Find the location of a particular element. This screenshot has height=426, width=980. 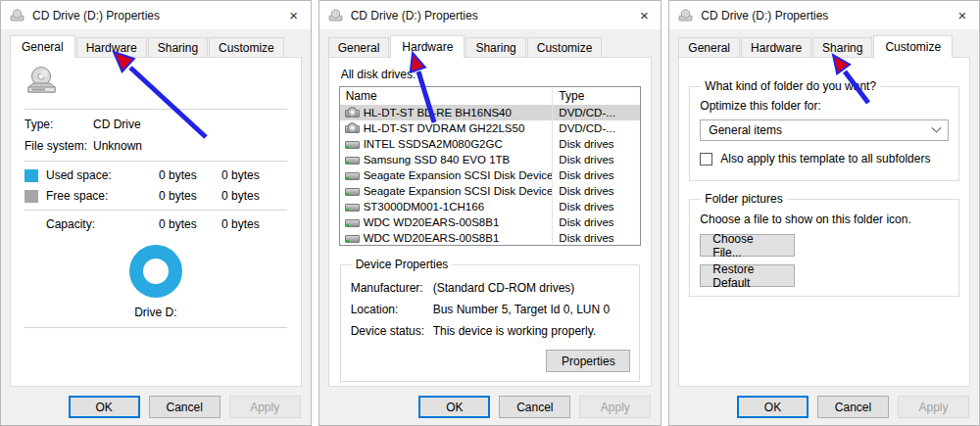

disk-name: Samsung SSD 840 EVO 1TB is located at coordinates (437, 160).